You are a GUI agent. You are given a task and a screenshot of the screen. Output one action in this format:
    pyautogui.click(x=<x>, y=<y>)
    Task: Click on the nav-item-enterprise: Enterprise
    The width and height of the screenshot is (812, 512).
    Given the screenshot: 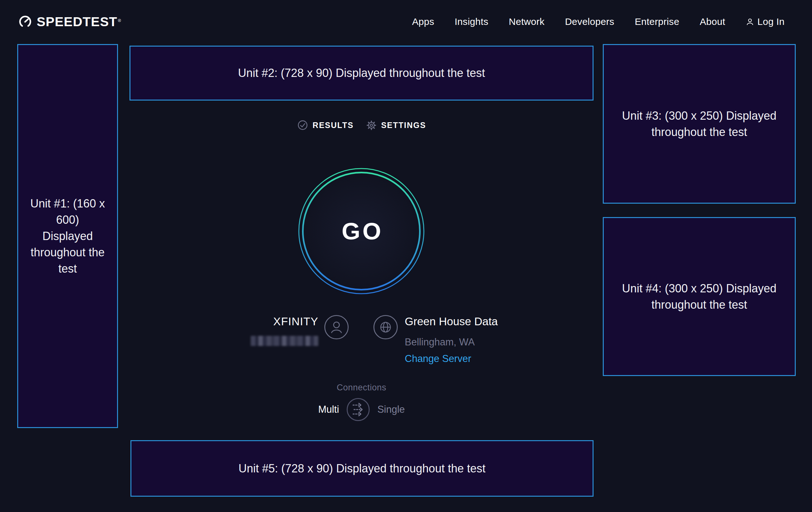 What is the action you would take?
    pyautogui.click(x=657, y=22)
    